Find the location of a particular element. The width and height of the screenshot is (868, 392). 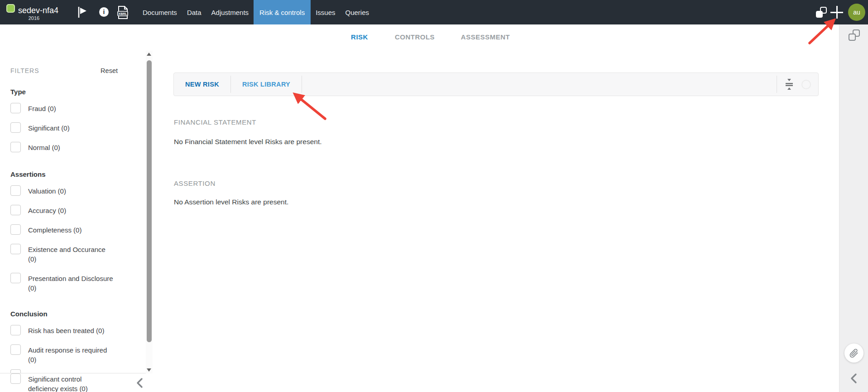

risk-library-button: RISK LIBRARY is located at coordinates (266, 84).